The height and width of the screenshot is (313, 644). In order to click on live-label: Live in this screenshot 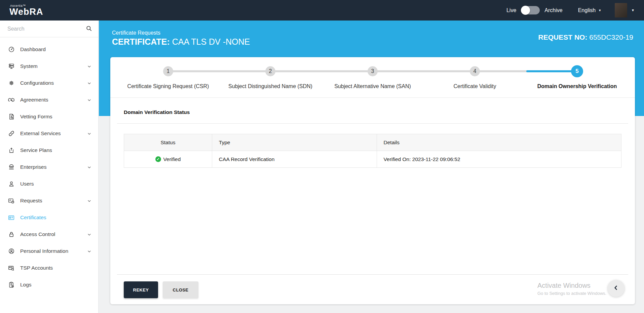, I will do `click(511, 10)`.